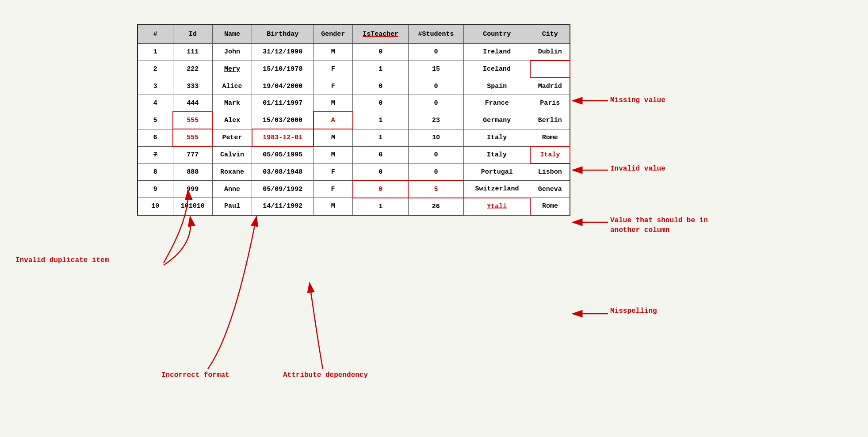 This screenshot has width=868, height=437. What do you see at coordinates (283, 34) in the screenshot?
I see `col-header-birthday: Birthday` at bounding box center [283, 34].